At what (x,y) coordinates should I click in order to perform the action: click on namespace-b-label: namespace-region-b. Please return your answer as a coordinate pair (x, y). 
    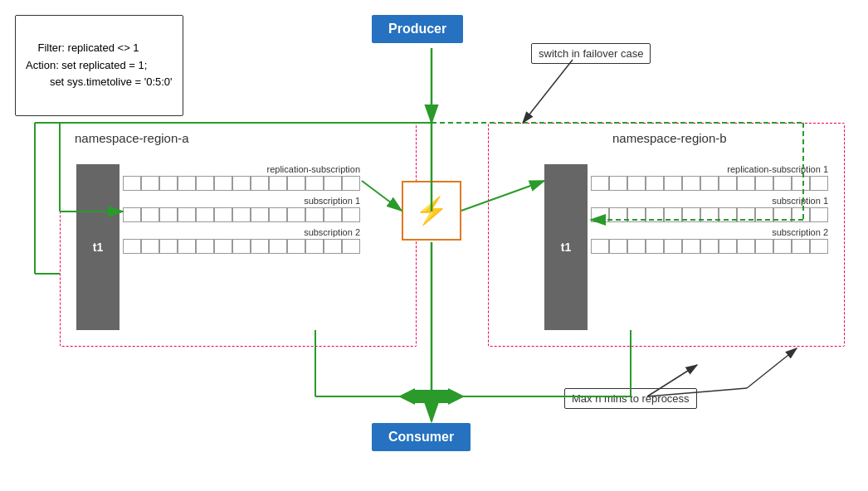
    Looking at the image, I should click on (670, 138).